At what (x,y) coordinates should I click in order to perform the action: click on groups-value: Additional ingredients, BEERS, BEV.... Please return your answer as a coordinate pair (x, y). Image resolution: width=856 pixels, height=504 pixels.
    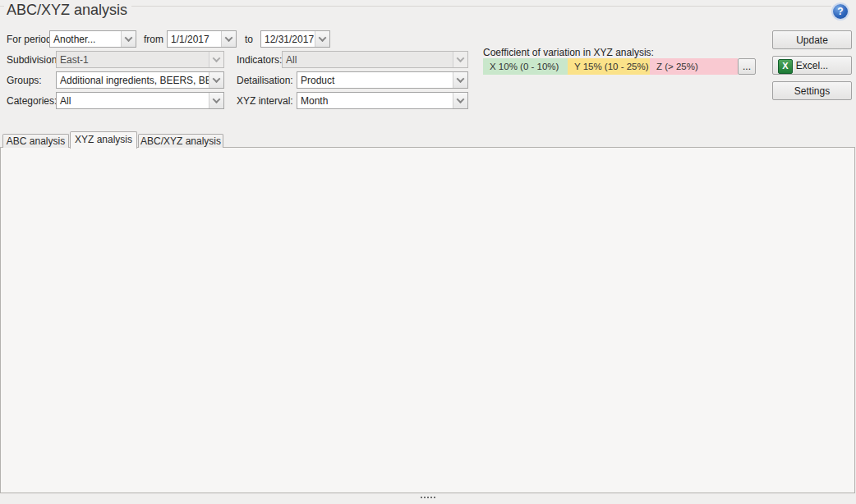
    Looking at the image, I should click on (133, 80).